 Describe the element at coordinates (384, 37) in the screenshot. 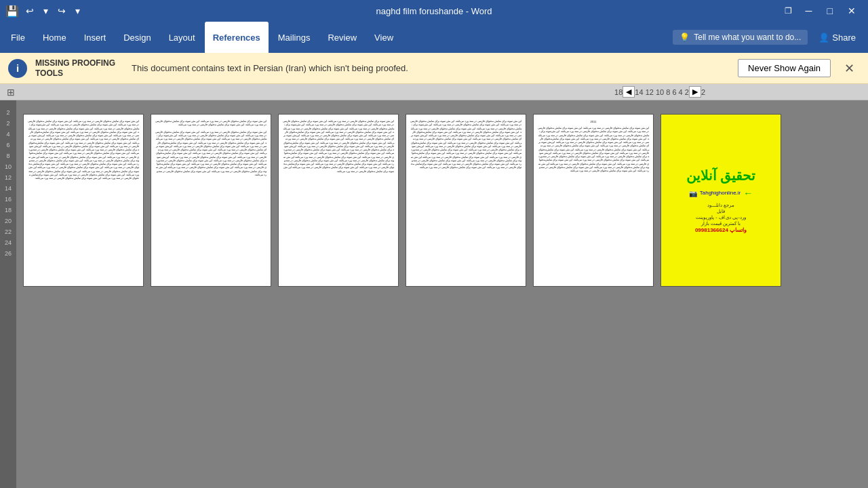

I see `tab-view: View` at that location.